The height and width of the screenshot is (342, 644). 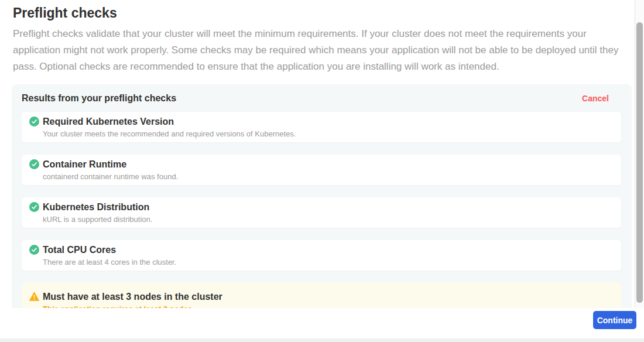 I want to click on preflight-check-row: Required Kubernetes Version Your cluster…, so click(x=321, y=127).